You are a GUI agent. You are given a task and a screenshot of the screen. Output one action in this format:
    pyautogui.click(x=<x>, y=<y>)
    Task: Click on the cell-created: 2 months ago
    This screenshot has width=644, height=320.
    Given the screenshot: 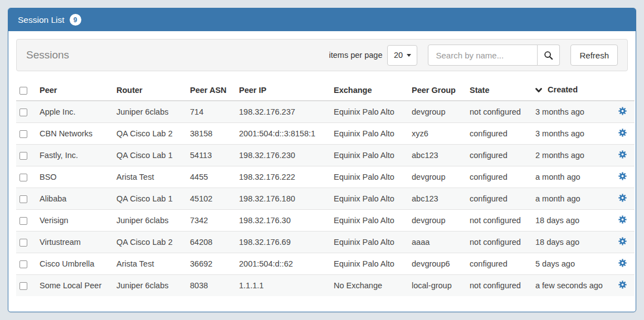 What is the action you would take?
    pyautogui.click(x=570, y=156)
    